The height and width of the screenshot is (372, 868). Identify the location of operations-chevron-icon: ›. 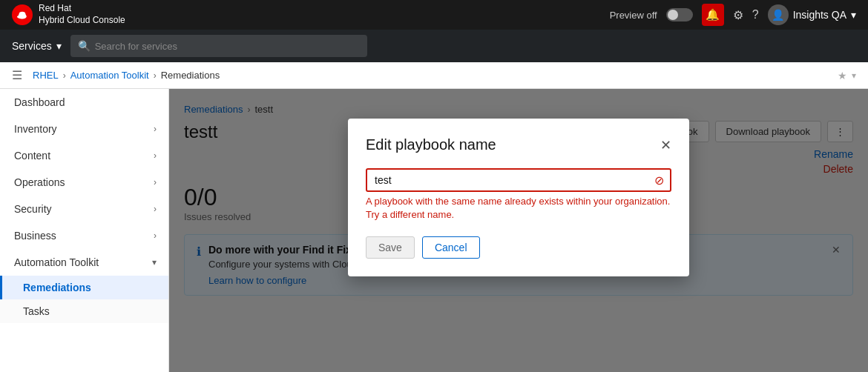
(155, 182).